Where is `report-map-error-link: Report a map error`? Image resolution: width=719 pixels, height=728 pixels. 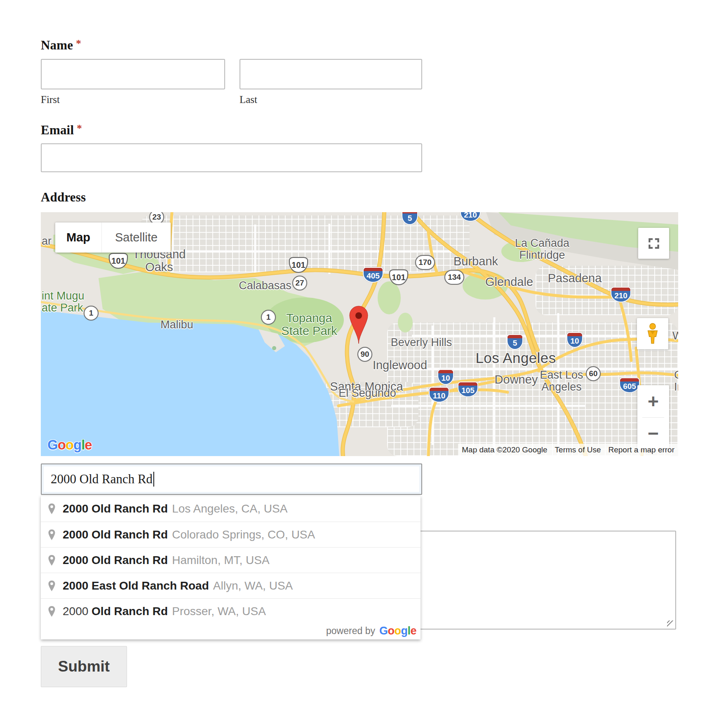
report-map-error-link: Report a map error is located at coordinates (641, 450).